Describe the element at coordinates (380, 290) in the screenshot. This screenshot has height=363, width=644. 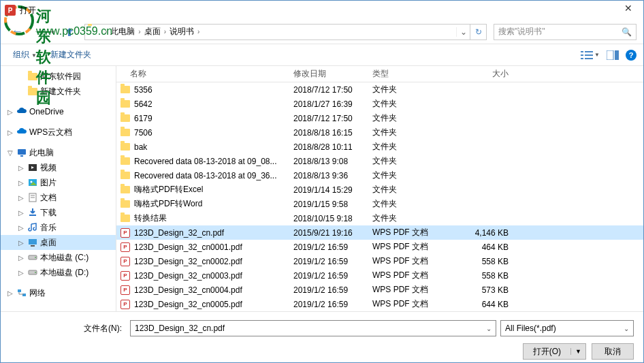
I see `file-row: P123D_Design_32_cn0004.pdf2019/1/2 16:59…` at that location.